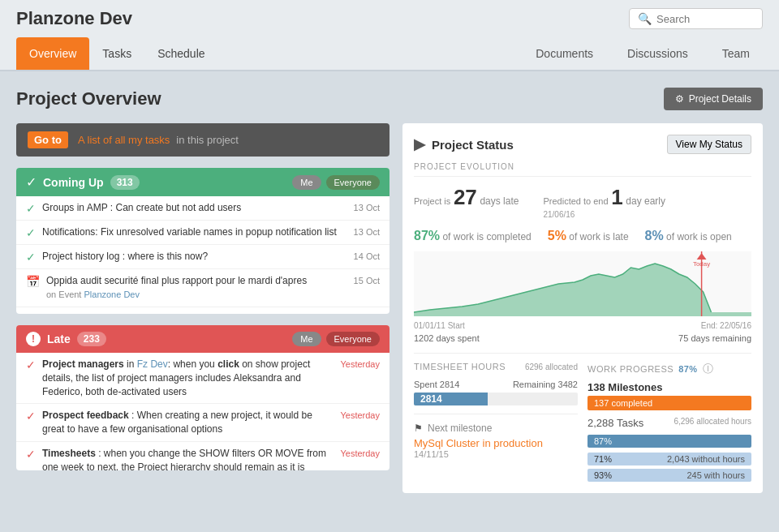 The width and height of the screenshot is (779, 532). Describe the element at coordinates (496, 454) in the screenshot. I see `next-milestone-date: 14/11/15` at that location.